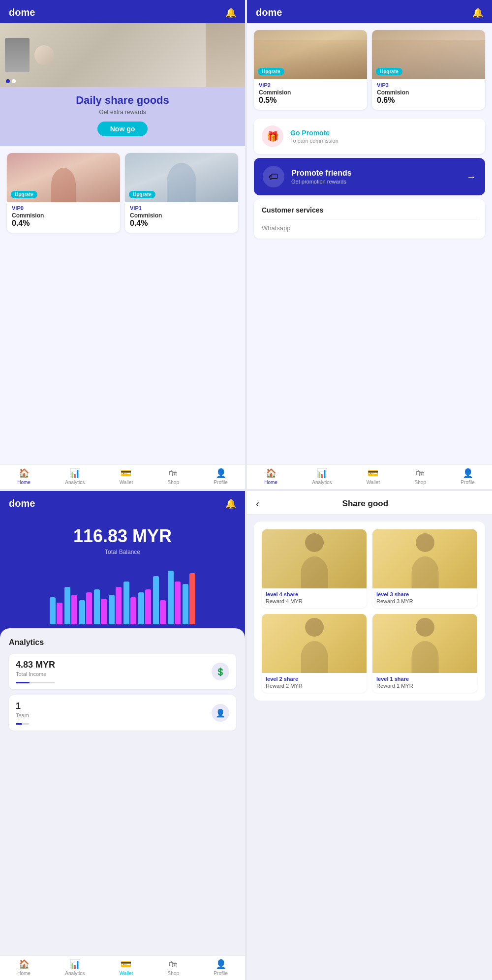 The height and width of the screenshot is (980, 492). What do you see at coordinates (123, 12) in the screenshot?
I see `header: dome 🔔` at bounding box center [123, 12].